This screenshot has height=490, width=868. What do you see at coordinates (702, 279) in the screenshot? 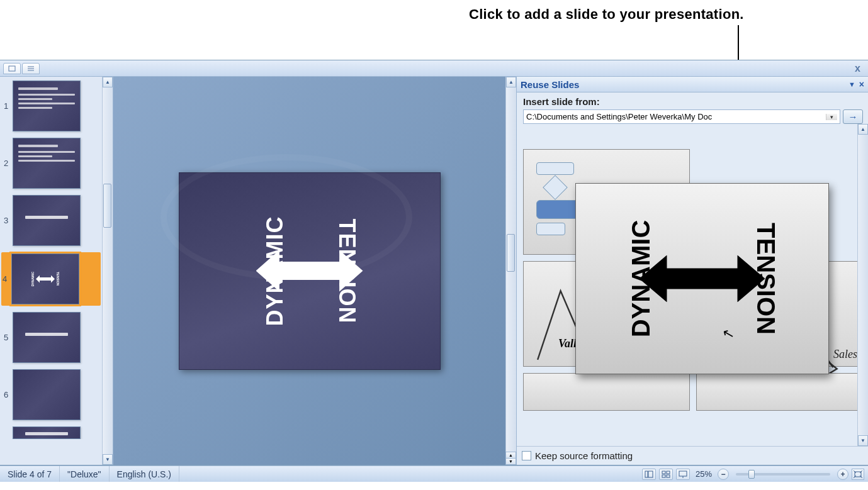
I see `reuse-slide-preview-tooltip: DYNAMIC TENSION ↖` at bounding box center [702, 279].